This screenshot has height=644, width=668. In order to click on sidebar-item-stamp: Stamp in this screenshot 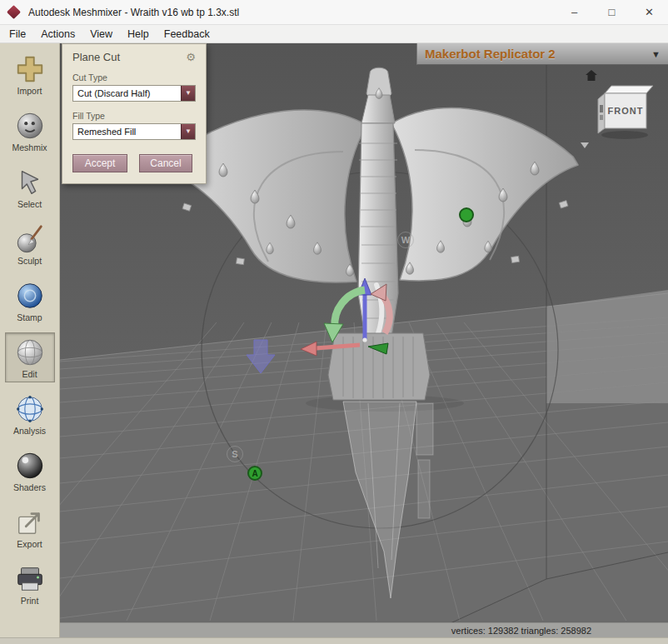, I will do `click(30, 301)`.